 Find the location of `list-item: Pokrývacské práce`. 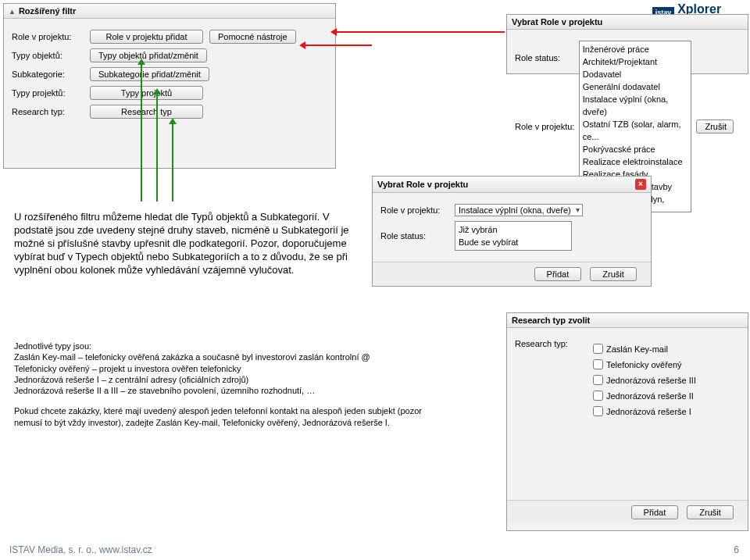

list-item: Pokrývacské práce is located at coordinates (636, 149).